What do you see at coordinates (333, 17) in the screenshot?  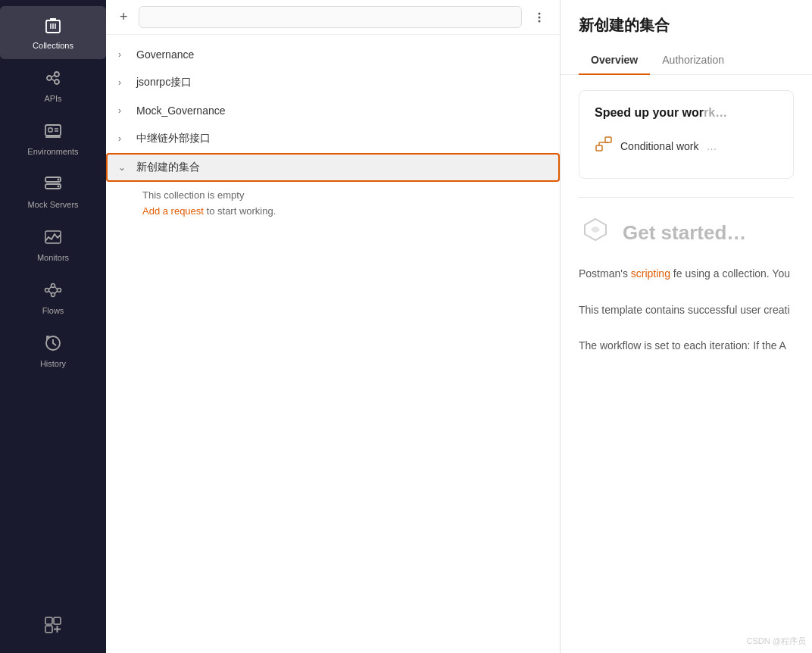 I see `collections-toolbar: +` at bounding box center [333, 17].